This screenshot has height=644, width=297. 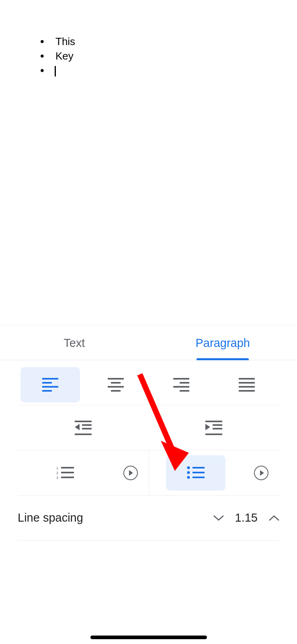 I want to click on tab-text-label: Text, so click(x=74, y=343).